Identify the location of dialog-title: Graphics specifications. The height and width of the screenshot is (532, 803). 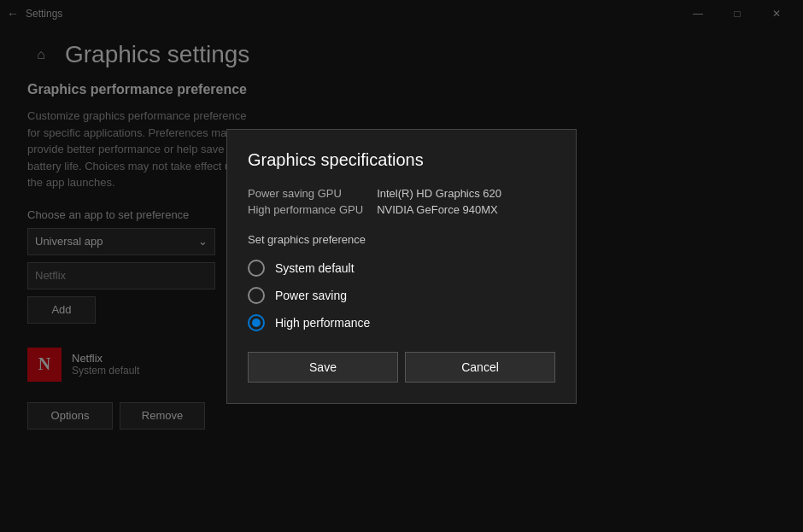
(402, 161).